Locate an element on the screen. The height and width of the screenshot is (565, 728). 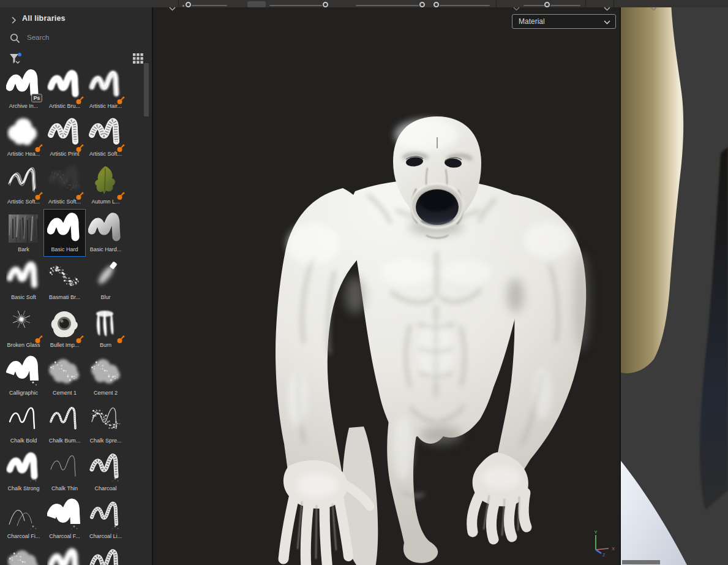
grid-view-icon is located at coordinates (138, 59).